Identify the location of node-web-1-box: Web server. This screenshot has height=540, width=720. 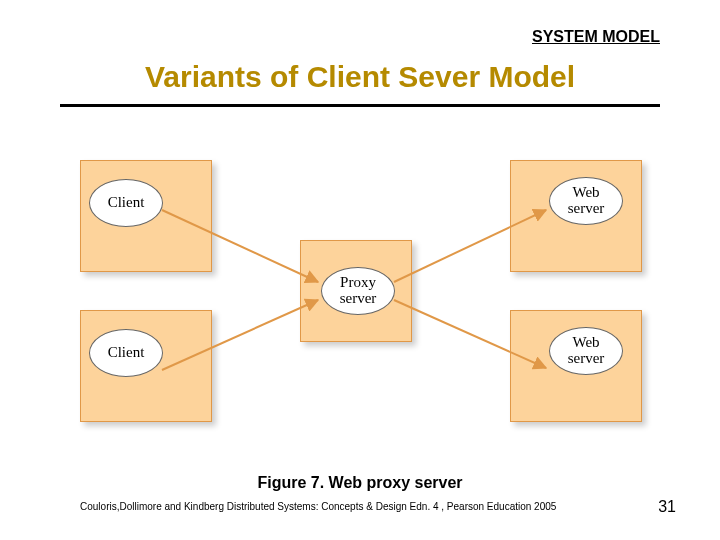
(576, 216).